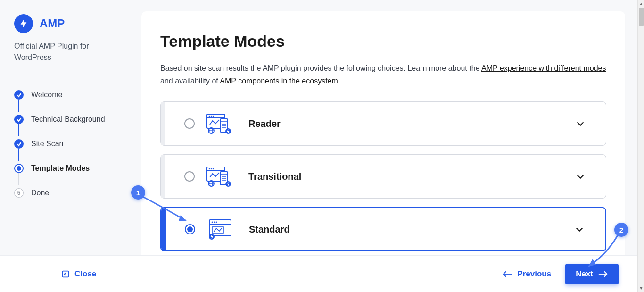 The width and height of the screenshot is (644, 292). What do you see at coordinates (52, 24) in the screenshot?
I see `brand-name: AMP` at bounding box center [52, 24].